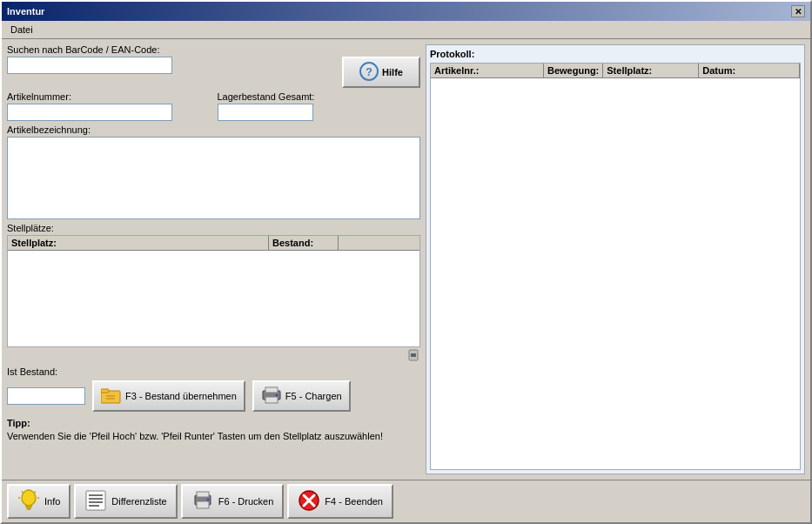 Image resolution: width=812 pixels, height=524 pixels. Describe the element at coordinates (90, 50) in the screenshot. I see `barcode-label: Suchen nach BarCode / EAN-Code:` at that location.